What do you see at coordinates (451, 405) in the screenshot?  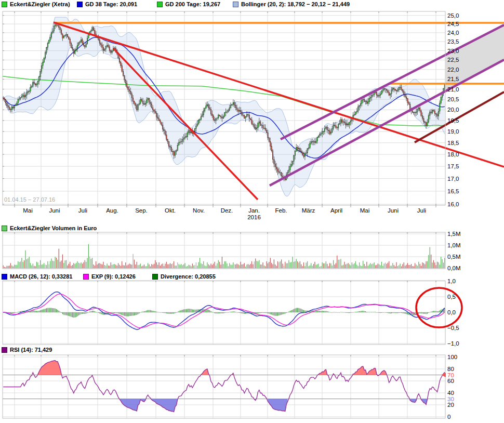 I see `axis-tick-label: 20` at bounding box center [451, 405].